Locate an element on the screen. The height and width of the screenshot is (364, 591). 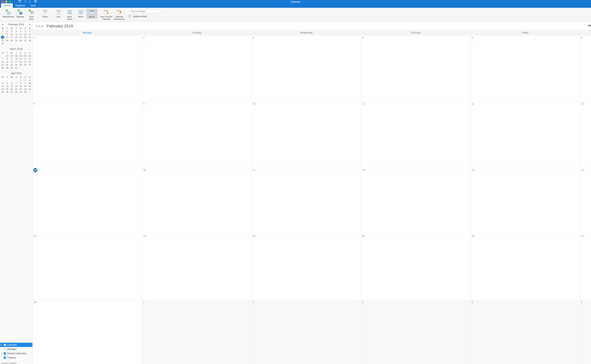
tab-home: Home is located at coordinates (7, 6).